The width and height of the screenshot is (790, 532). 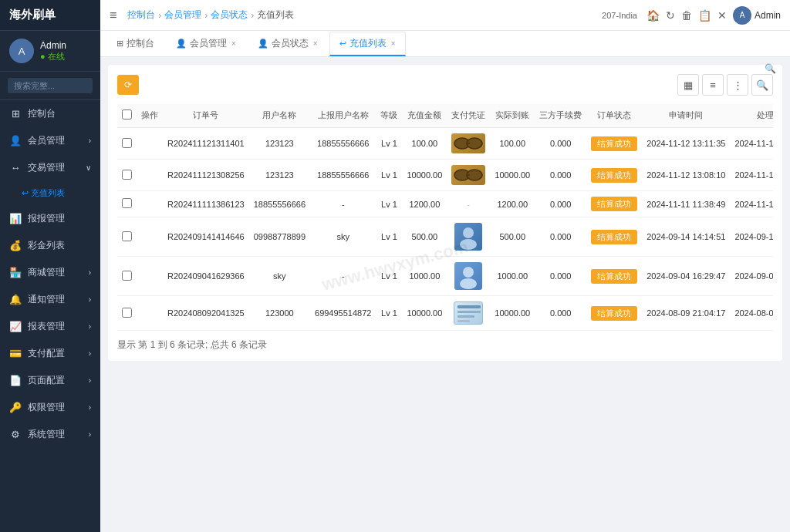 I want to click on row-amount: 500.00, so click(x=424, y=237).